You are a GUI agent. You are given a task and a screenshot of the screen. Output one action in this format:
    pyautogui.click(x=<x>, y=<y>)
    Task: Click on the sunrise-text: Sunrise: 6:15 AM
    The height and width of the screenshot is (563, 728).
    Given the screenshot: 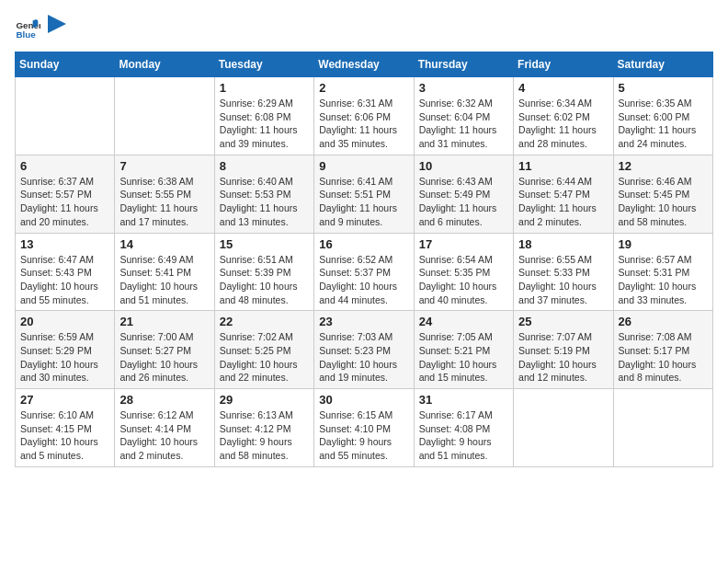 What is the action you would take?
    pyautogui.click(x=364, y=416)
    